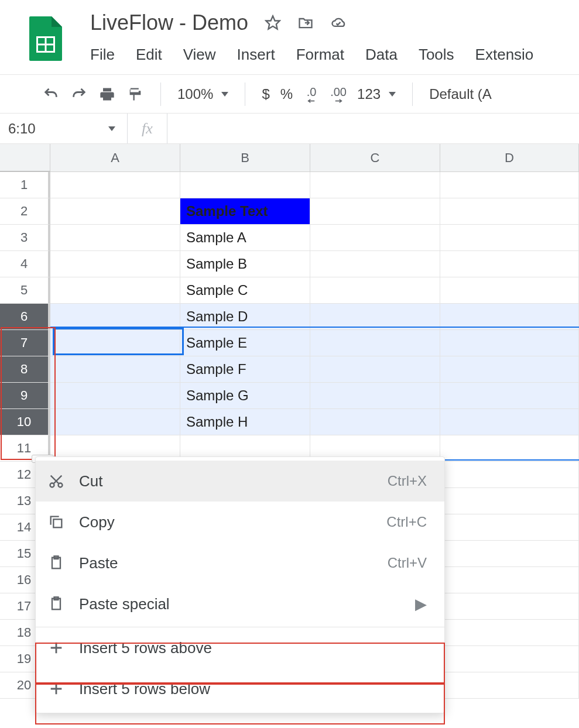 The height and width of the screenshot is (728, 579). Describe the element at coordinates (245, 396) in the screenshot. I see `cell: Sample G` at that location.